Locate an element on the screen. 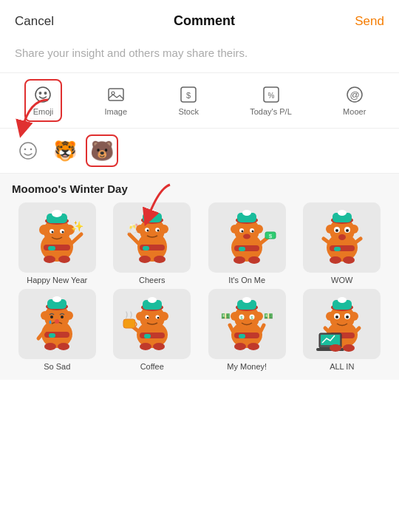 The image size is (399, 532). sticker-wow: WOW is located at coordinates (343, 244).